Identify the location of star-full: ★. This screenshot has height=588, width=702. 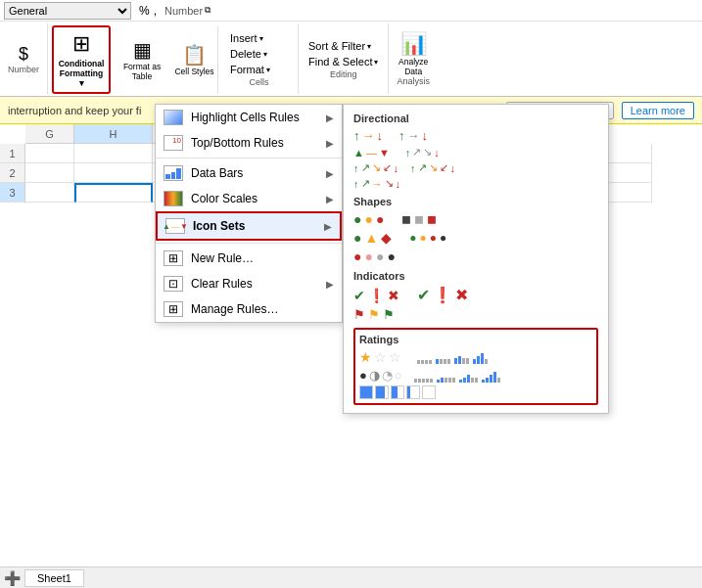
(366, 357).